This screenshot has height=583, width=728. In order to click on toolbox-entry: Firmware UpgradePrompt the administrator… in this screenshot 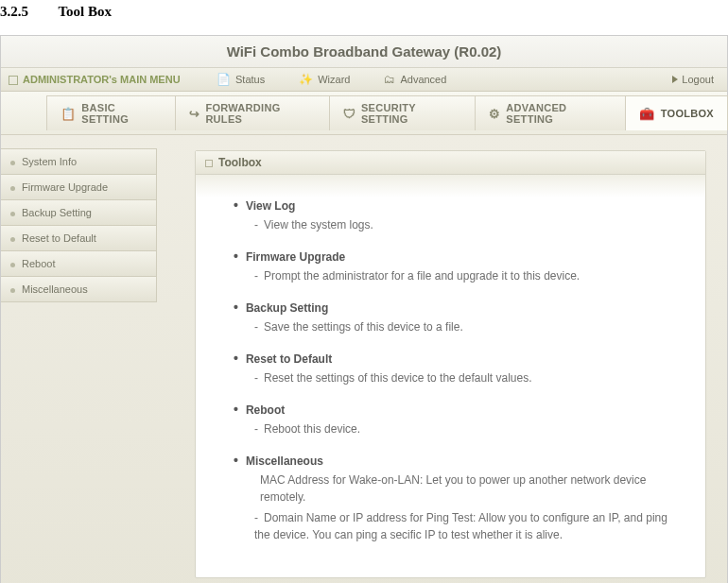, I will do `click(456, 266)`.